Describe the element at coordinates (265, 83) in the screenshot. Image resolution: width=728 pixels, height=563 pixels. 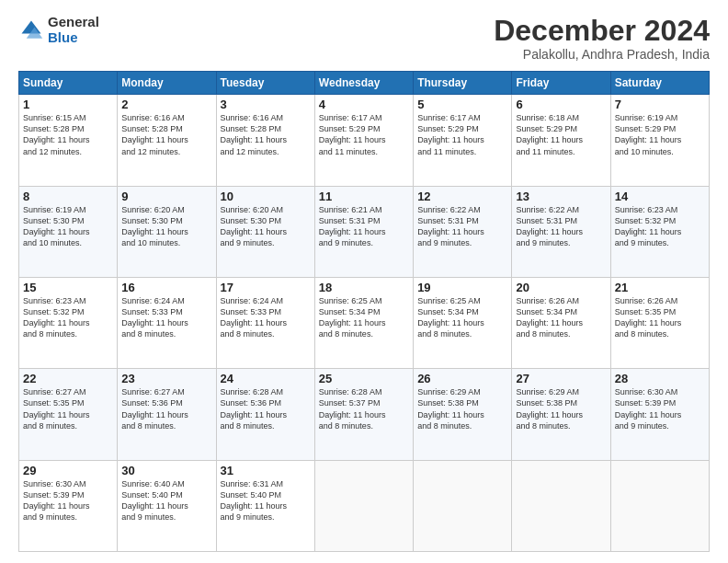
I see `col-header-tuesday: Tuesday` at that location.